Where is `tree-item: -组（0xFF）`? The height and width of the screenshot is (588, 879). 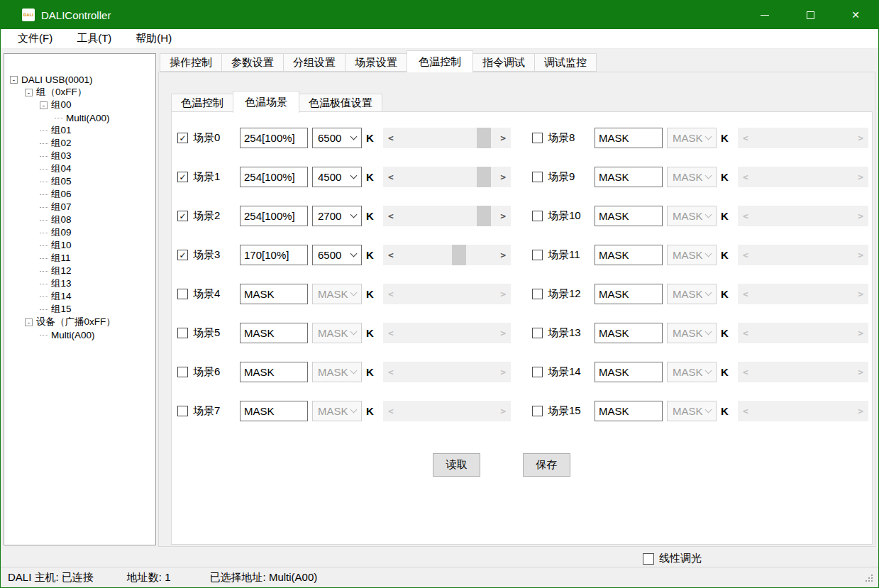
tree-item: -组（0xFF） is located at coordinates (79, 92).